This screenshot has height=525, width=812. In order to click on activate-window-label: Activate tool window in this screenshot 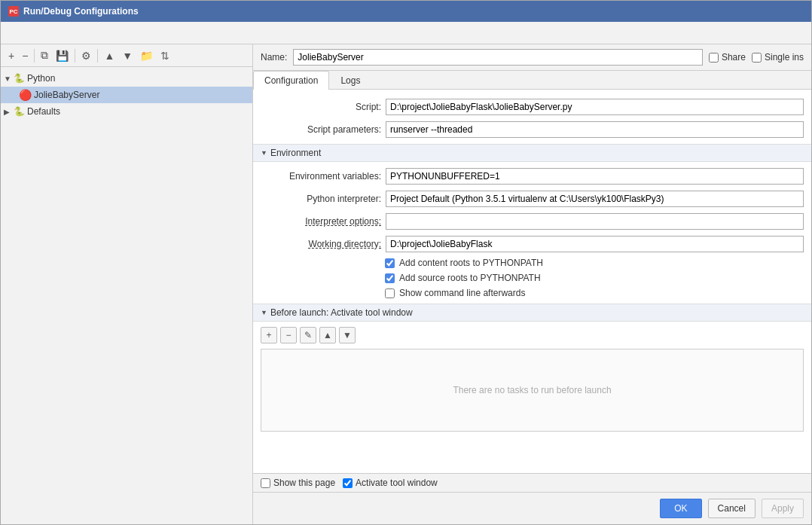, I will do `click(396, 483)`.